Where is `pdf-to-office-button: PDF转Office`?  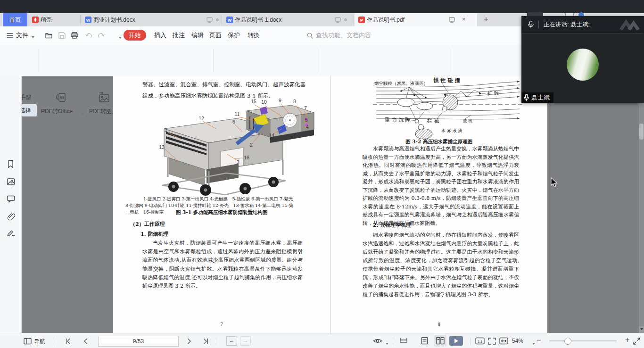
pdf-to-office-button: PDF转Office is located at coordinates (57, 111).